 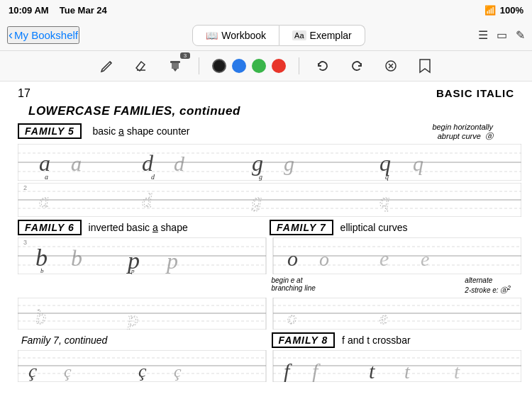 I want to click on status-right: 📶 100%, so click(x=504, y=10).